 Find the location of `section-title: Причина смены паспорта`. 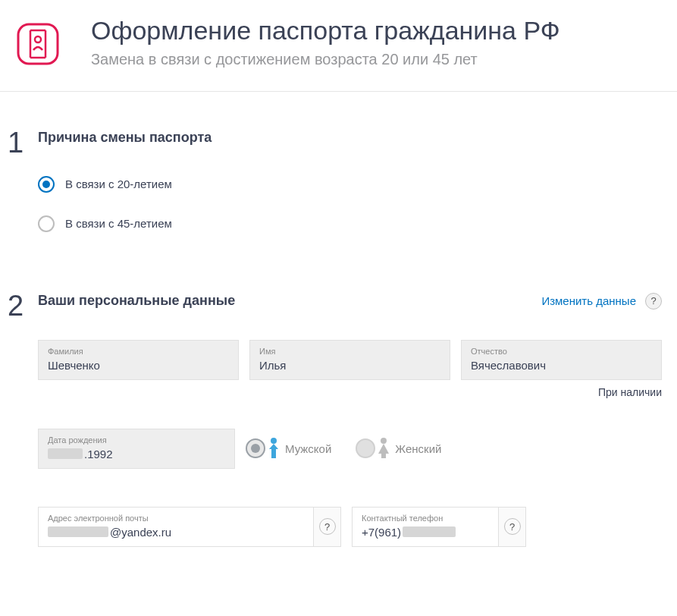

section-title: Причина смены паспорта is located at coordinates (124, 138).